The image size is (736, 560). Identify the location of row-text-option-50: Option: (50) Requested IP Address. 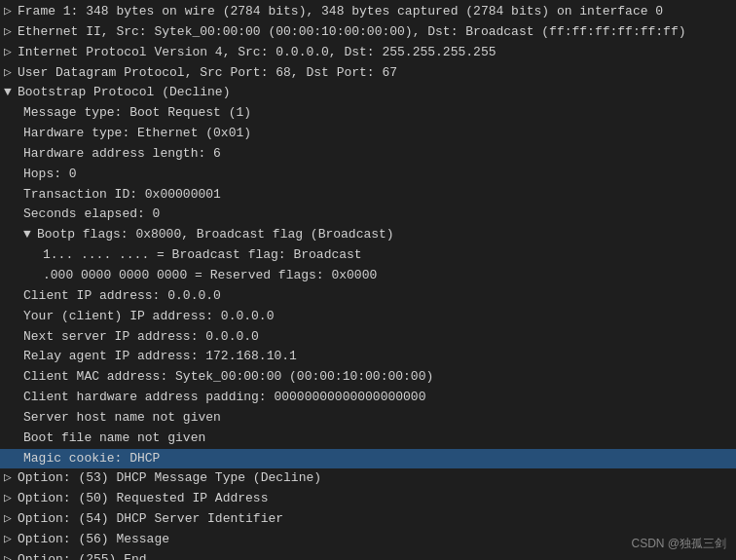
(142, 499).